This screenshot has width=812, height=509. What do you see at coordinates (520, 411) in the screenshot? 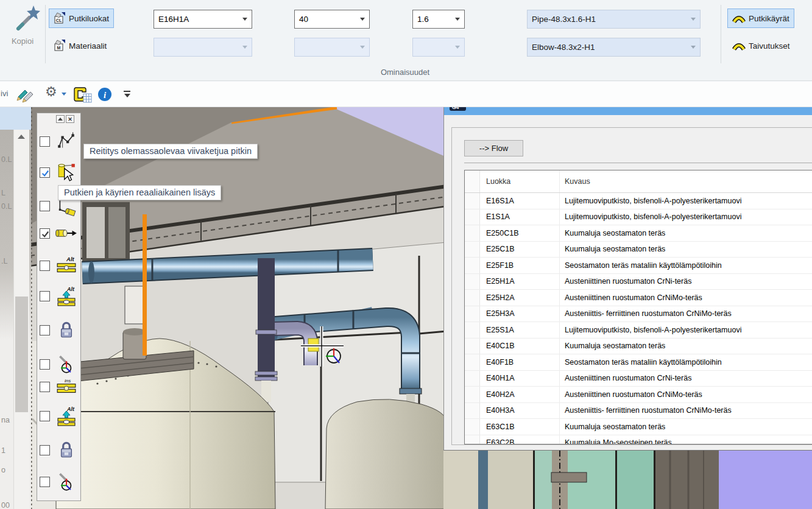
I see `cell-luokka: E40H3A` at bounding box center [520, 411].